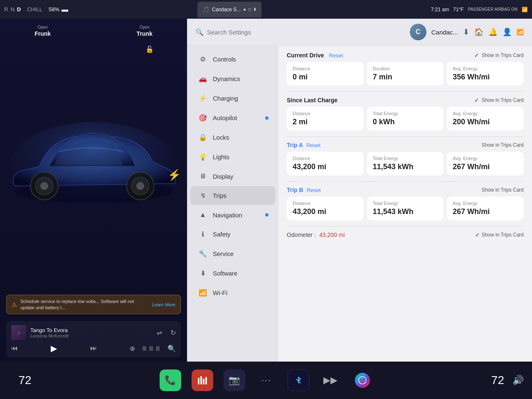  I want to click on odometer-label: Odometer :, so click(301, 235).